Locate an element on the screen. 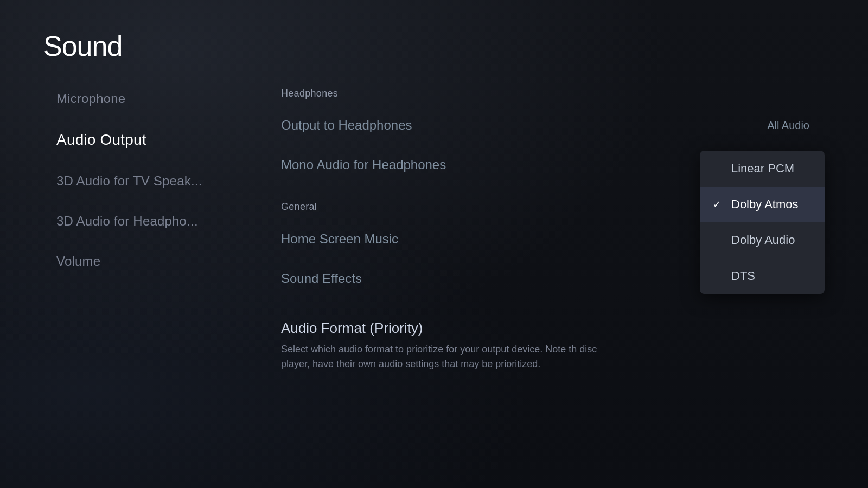 This screenshot has width=868, height=488. audio-format-priority-item: Audio Format (Priority) Select which aud… is located at coordinates (545, 346).